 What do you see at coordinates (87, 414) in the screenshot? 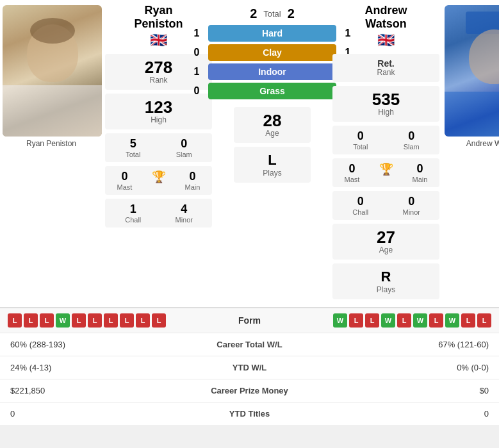
I see `stat-left-val: 0` at bounding box center [87, 414].